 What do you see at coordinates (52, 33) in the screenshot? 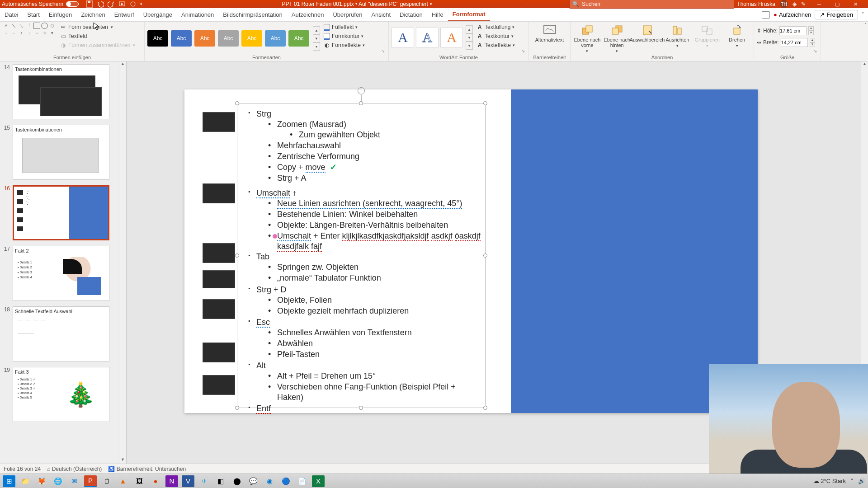
I see `shapes-more-icon: ▾` at bounding box center [52, 33].